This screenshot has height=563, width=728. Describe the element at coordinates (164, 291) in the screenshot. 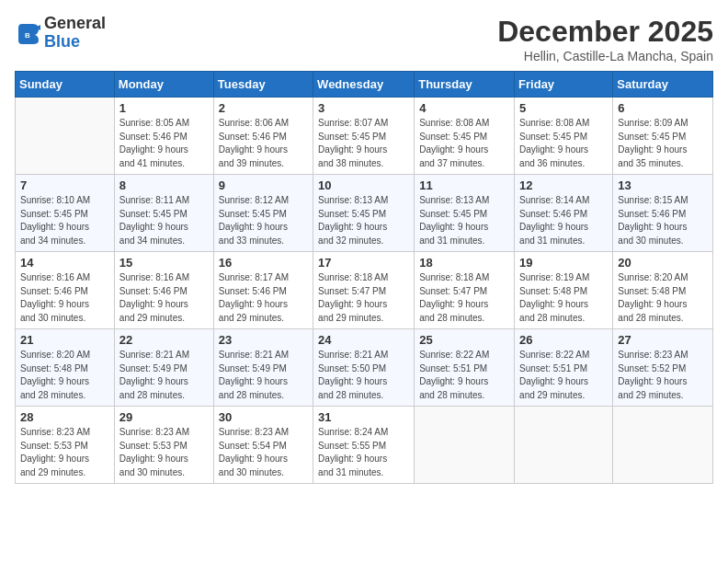

I see `calendar-cell: 15Sunrise: 8:16 AM Sunset: 5:46 PM Dayli…` at that location.